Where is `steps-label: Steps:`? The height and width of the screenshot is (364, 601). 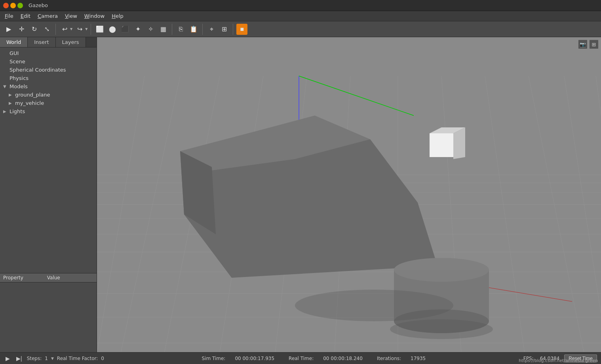
steps-label: Steps: is located at coordinates (34, 358).